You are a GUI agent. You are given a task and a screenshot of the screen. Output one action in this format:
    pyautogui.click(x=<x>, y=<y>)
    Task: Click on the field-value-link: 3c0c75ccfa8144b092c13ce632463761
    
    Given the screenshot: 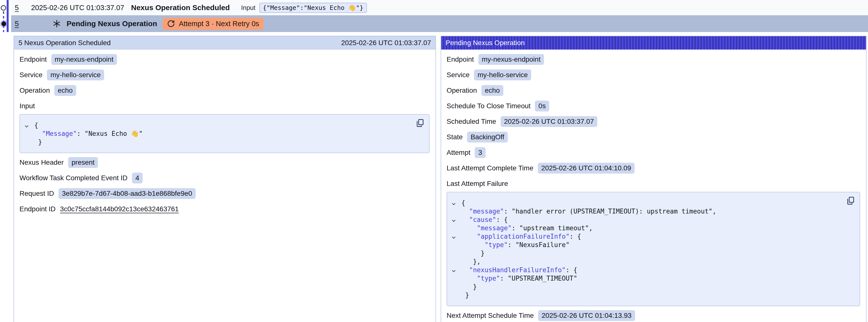 What is the action you would take?
    pyautogui.click(x=119, y=209)
    